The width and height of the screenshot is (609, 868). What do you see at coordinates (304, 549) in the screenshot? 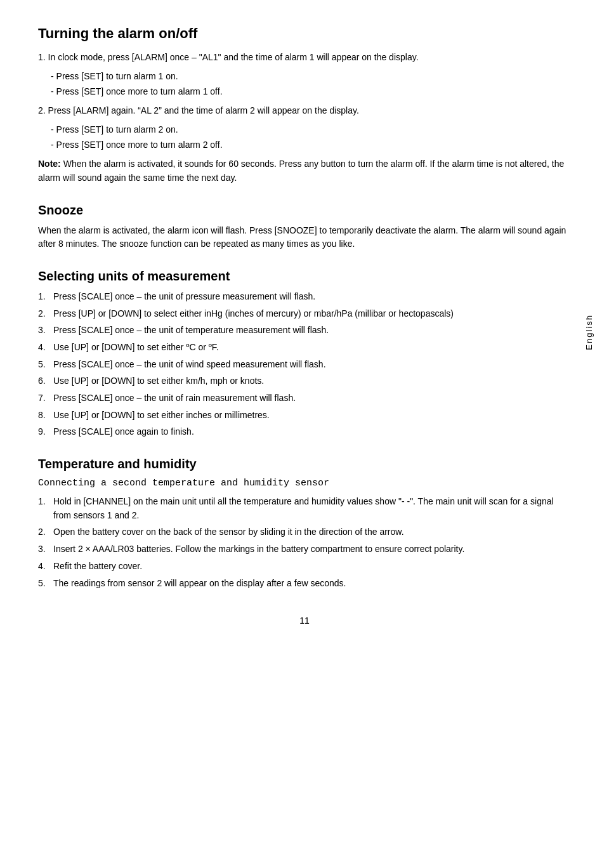
I see `list-item: 3.Insert 2 × AAA/LR03 batteries. Follow …` at bounding box center [304, 549].